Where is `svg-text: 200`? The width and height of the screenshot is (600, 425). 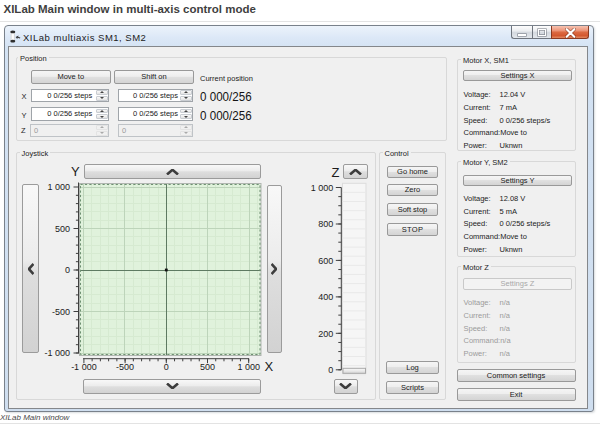 svg-text: 200 is located at coordinates (326, 334).